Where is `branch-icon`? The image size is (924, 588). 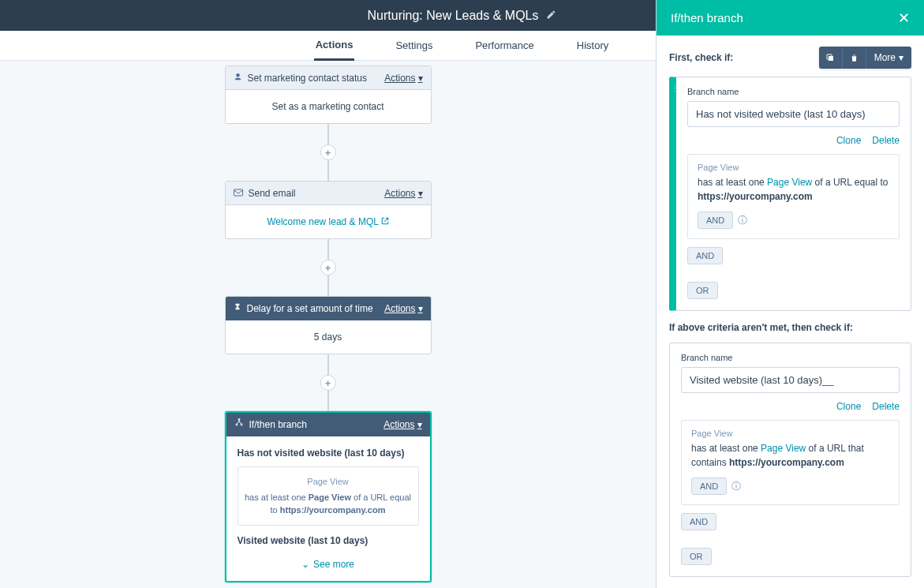
branch-icon is located at coordinates (239, 425).